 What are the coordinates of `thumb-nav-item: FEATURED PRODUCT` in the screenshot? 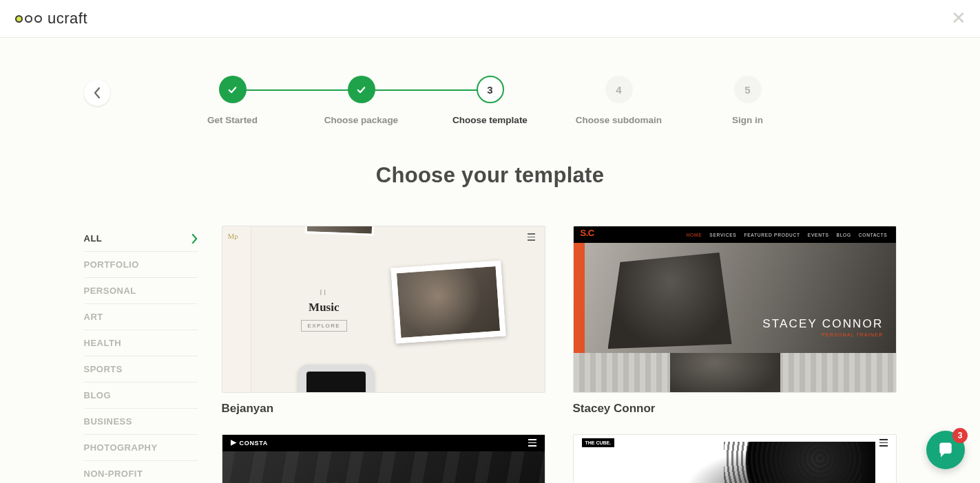 It's located at (771, 235).